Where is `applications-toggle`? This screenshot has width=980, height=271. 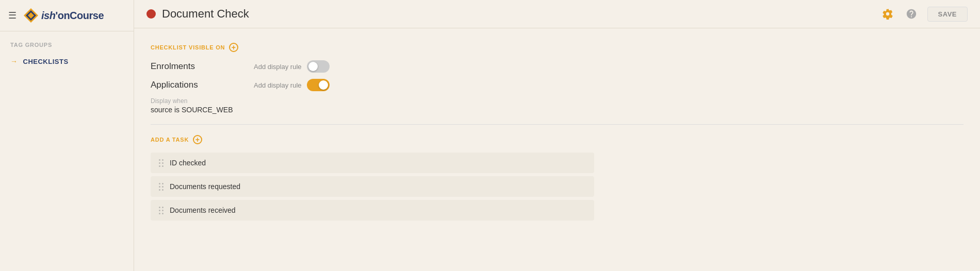 applications-toggle is located at coordinates (318, 85).